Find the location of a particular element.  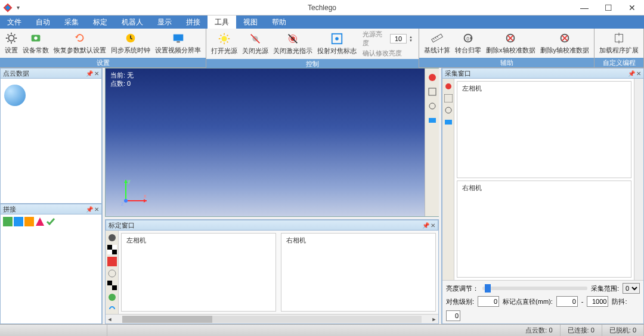

calib-tool-3-icon is located at coordinates (112, 262).